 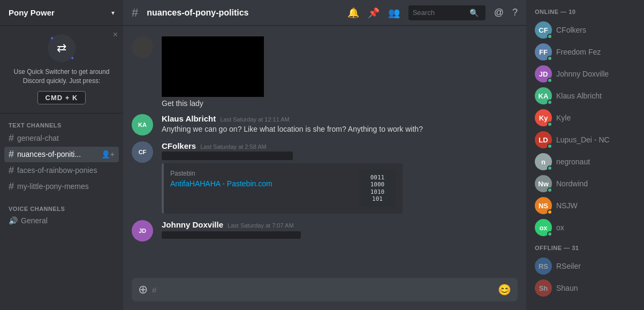 I want to click on quick-switcher-card: × ✦ ⇄ ✦ Use Quick Switcher to get around…, so click(x=62, y=70).